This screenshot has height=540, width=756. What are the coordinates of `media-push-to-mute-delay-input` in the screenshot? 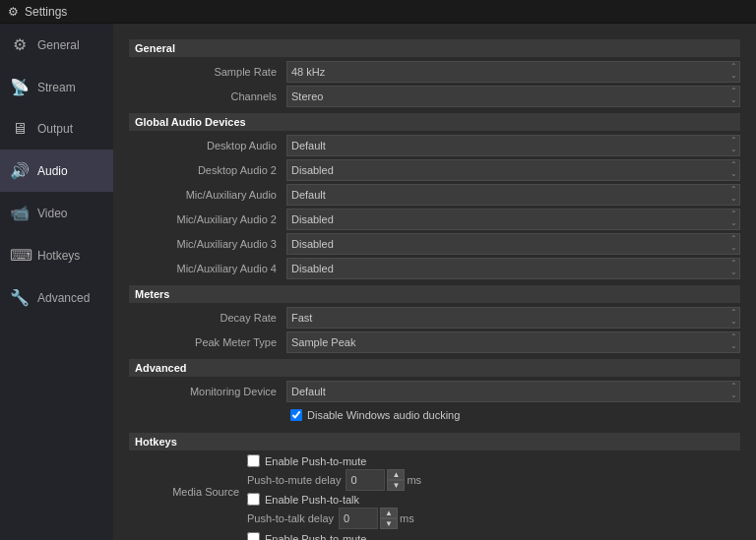 It's located at (365, 480).